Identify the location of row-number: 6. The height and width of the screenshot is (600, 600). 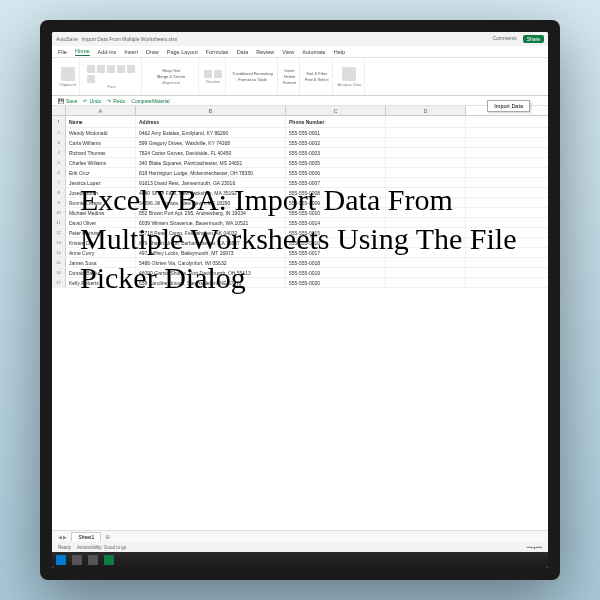
(59, 172).